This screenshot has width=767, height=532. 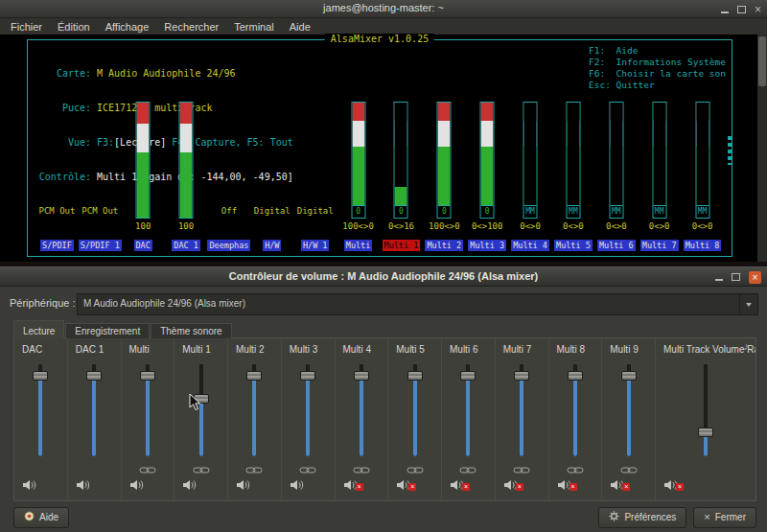 What do you see at coordinates (445, 153) in the screenshot?
I see `alsa-bar-scale` at bounding box center [445, 153].